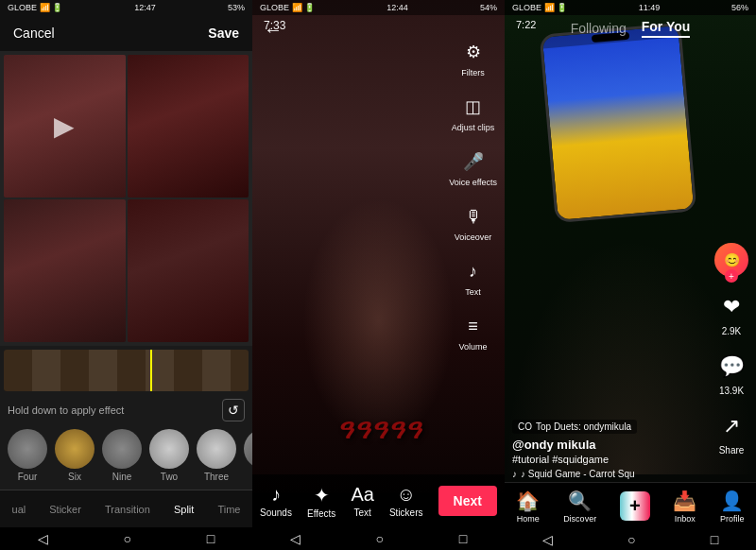  What do you see at coordinates (731, 350) in the screenshot?
I see `tiktok-right-sidebar: 😊 + ❤ 2.9K 💬 13.9K ↗ Share` at bounding box center [731, 350].